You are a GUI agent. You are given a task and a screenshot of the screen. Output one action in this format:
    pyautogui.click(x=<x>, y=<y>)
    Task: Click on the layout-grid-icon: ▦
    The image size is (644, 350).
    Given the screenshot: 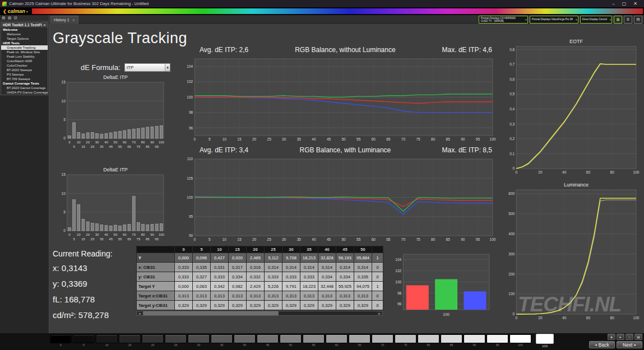 What is the action you would take?
    pyautogui.click(x=3, y=18)
    